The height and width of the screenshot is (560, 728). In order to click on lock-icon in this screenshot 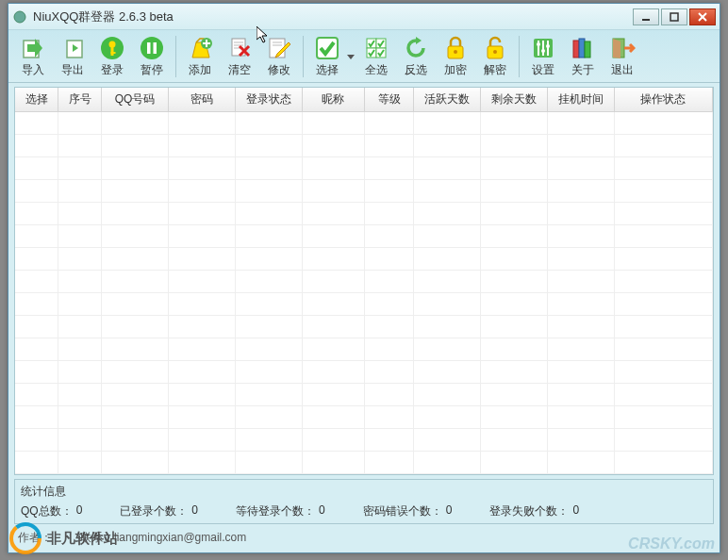, I will do `click(455, 48)`.